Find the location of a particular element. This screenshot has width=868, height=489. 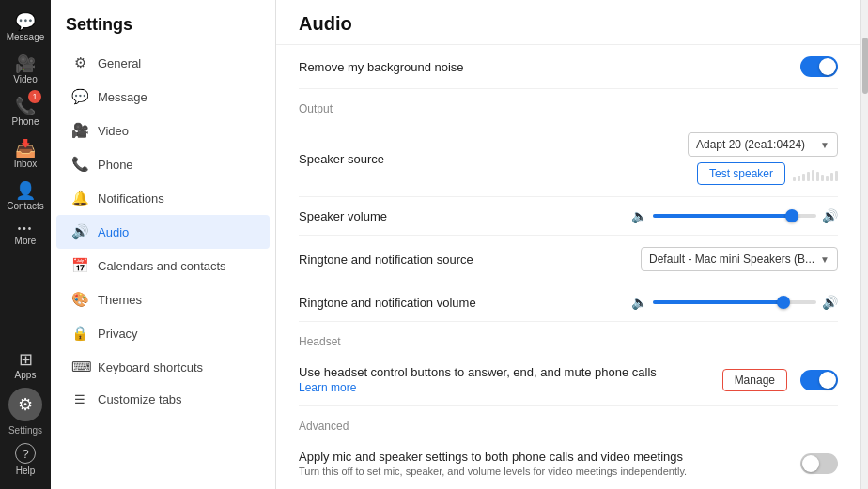

ringtone-volume-high-icon: 🔊 is located at coordinates (830, 302).